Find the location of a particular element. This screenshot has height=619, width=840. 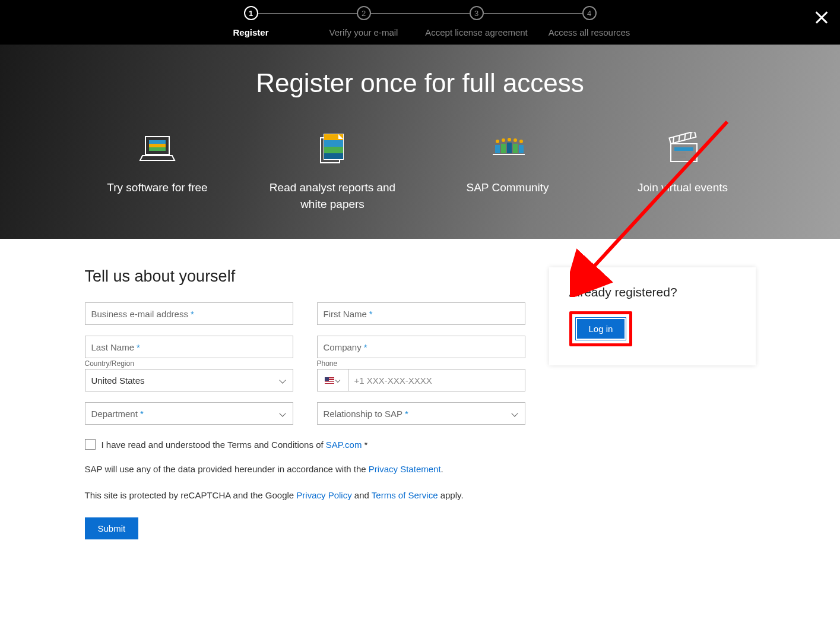

benefit-label: Join virtual events is located at coordinates (683, 188).